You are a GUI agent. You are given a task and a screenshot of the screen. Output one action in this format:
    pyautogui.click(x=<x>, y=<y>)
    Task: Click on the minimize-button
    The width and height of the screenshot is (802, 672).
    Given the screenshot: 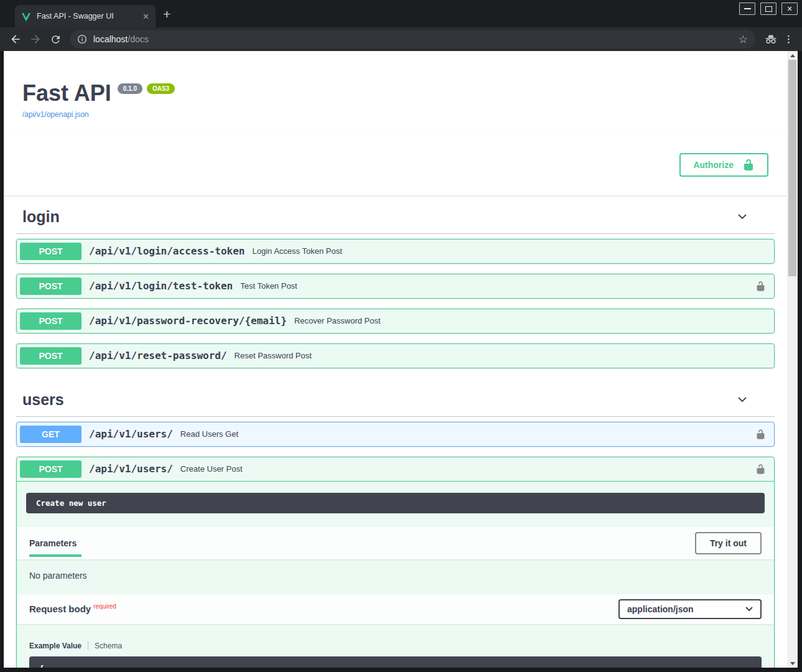 What is the action you would take?
    pyautogui.click(x=747, y=9)
    